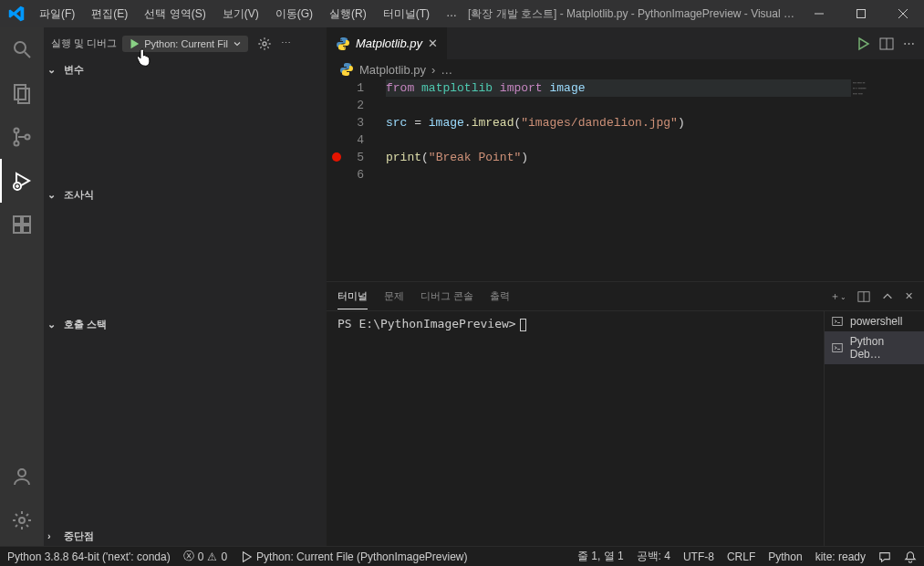  What do you see at coordinates (241, 15) in the screenshot?
I see `menu-view: 보기(V)` at bounding box center [241, 15].